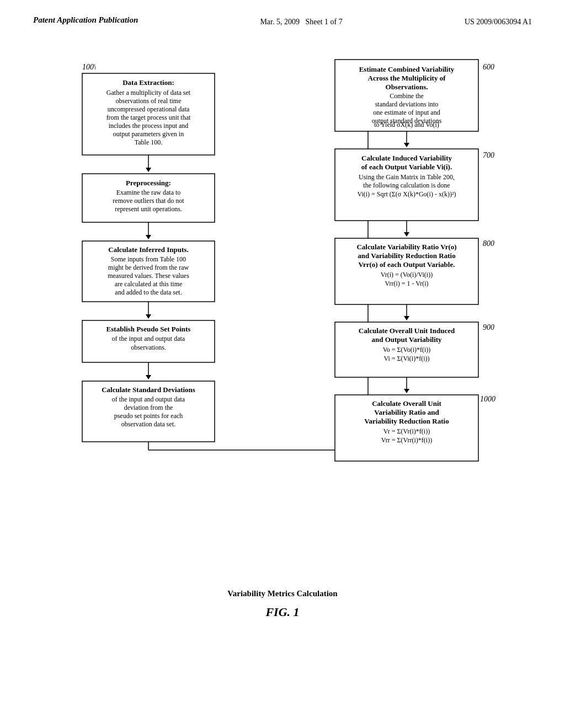 The width and height of the screenshot is (565, 728). I want to click on svg-text:the following calculation is d: the following calculation is done, so click(406, 185).